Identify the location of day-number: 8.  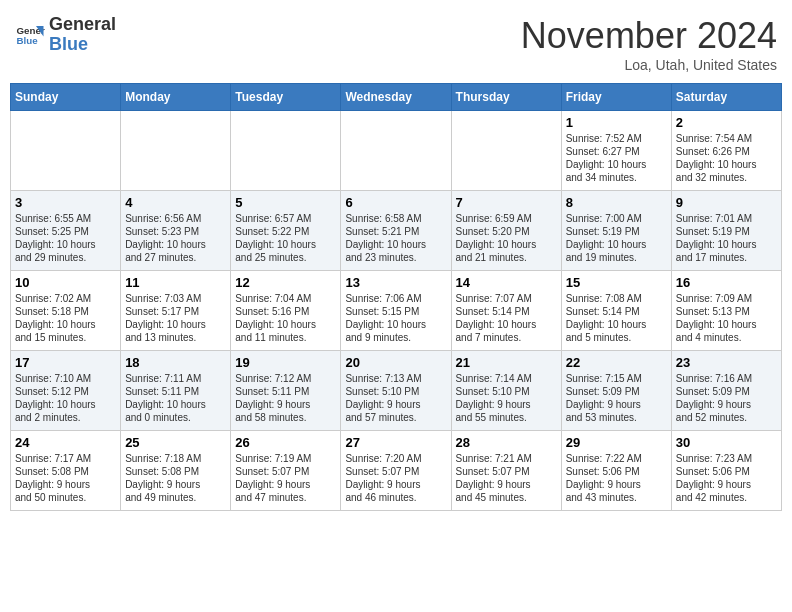
(616, 202).